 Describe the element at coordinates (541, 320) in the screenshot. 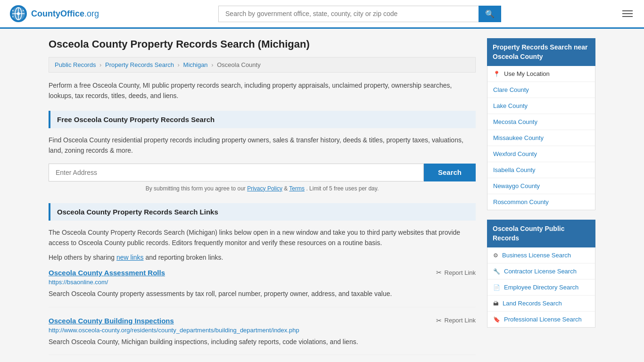

I see `list-item: Professional License Search` at that location.